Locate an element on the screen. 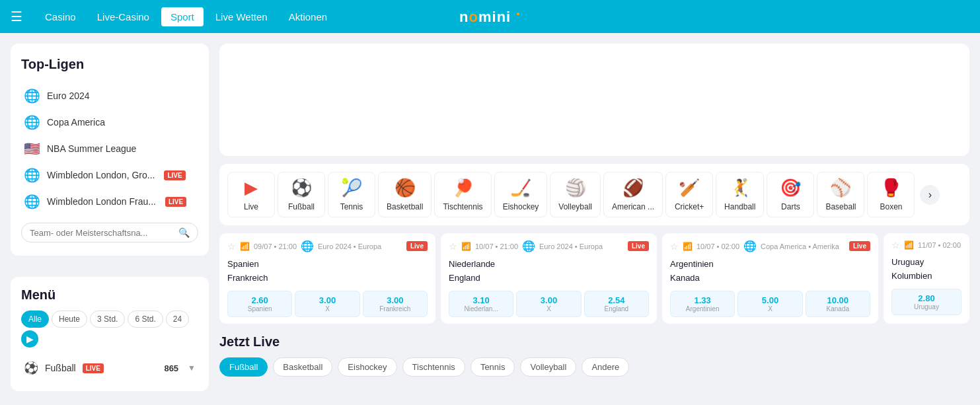 The width and height of the screenshot is (980, 405). cat-volleyball: 🏐 Volleyball is located at coordinates (575, 194).